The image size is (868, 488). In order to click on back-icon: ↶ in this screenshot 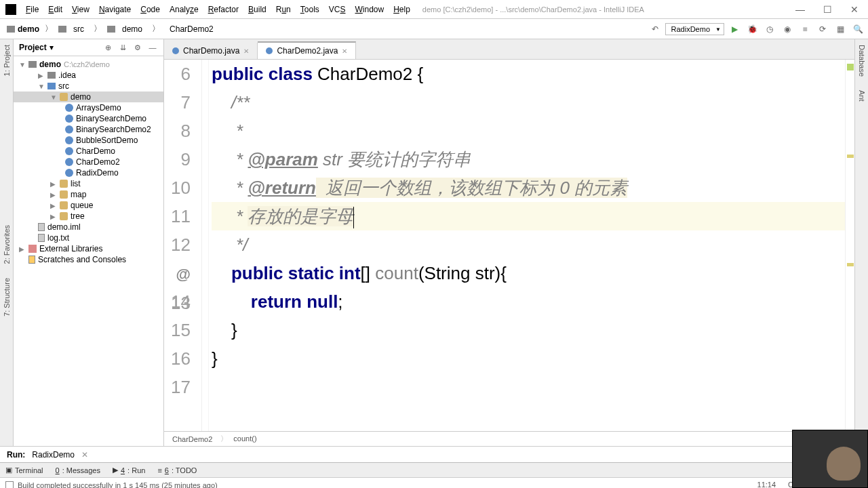, I will do `click(655, 29)`.